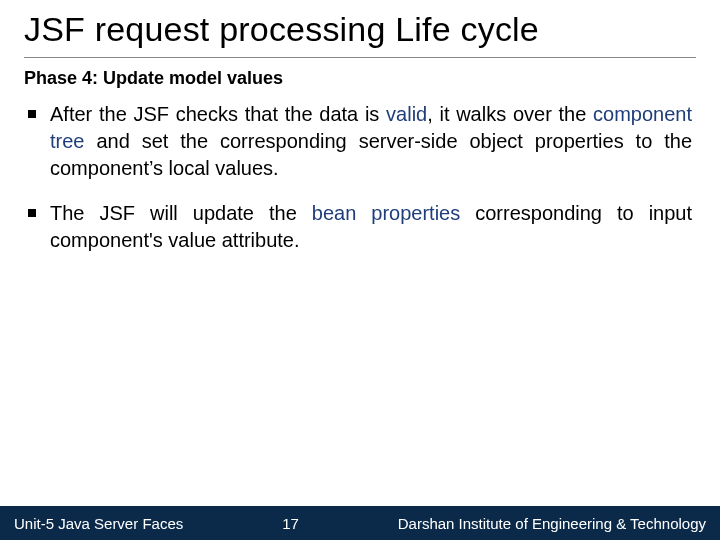 This screenshot has height=540, width=720. I want to click on footer-institute: Darshan Institute of Engineering & Techn…, so click(559, 524).